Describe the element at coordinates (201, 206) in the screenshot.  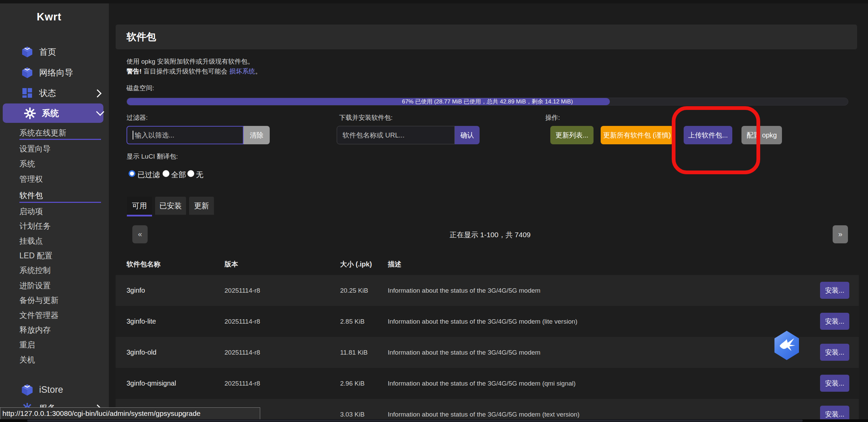
I see `tab-updates: 更新` at that location.